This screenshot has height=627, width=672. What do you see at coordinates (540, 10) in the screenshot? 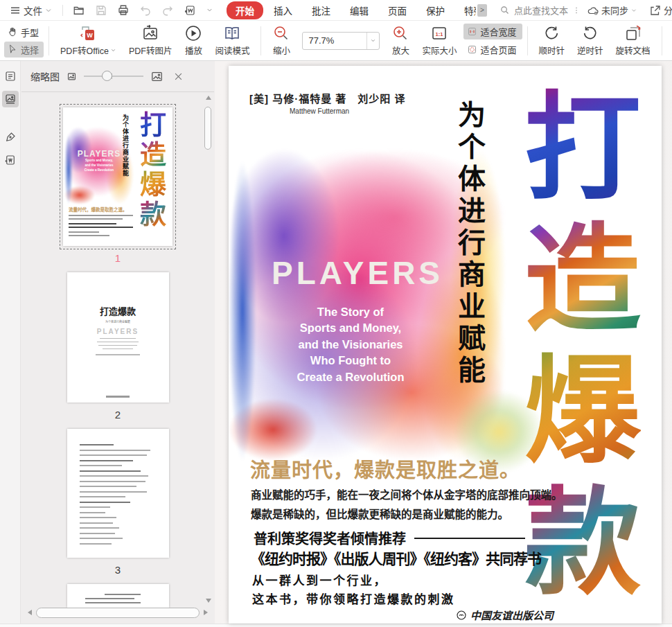
I see `find-text-box: 点此查找文本` at bounding box center [540, 10].